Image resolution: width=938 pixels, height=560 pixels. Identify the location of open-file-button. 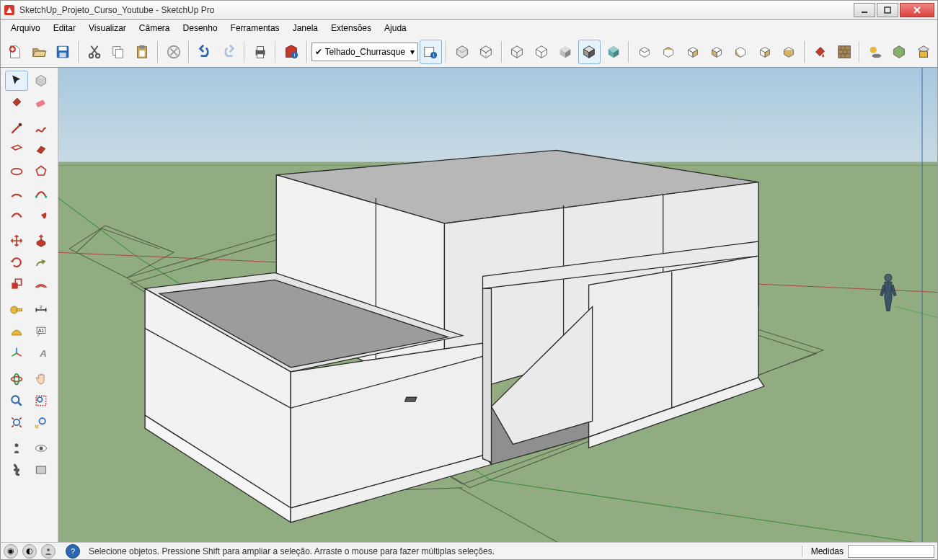
(39, 52).